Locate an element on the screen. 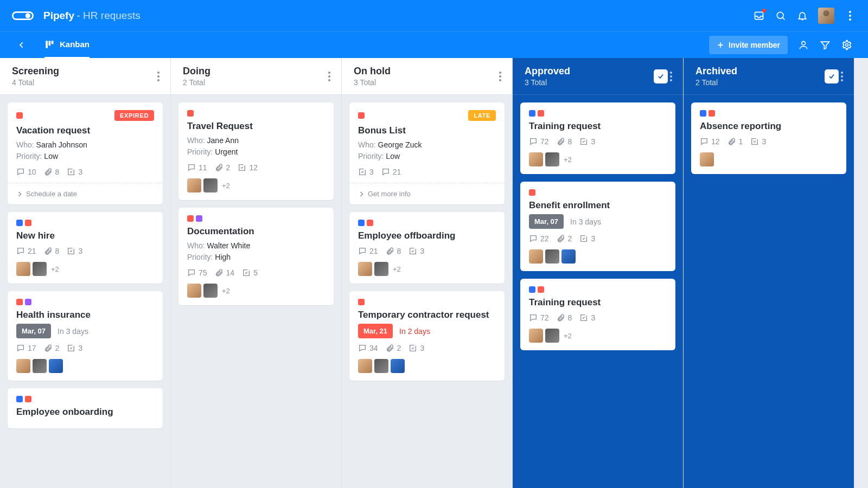  card: Health insuranceMar, 07In 3 days1723 is located at coordinates (85, 336).